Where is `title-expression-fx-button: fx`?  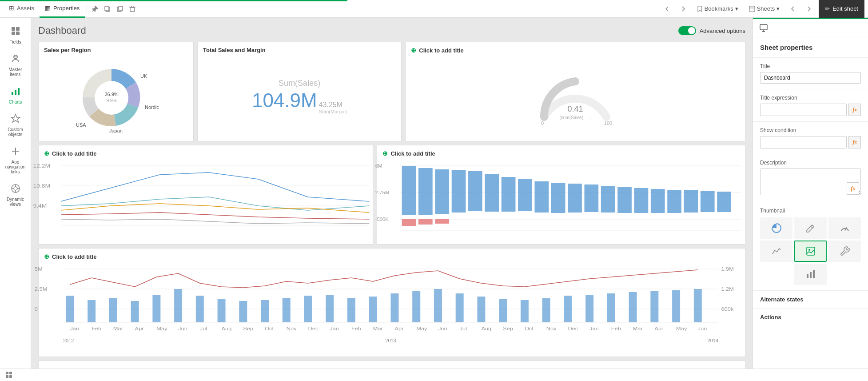 title-expression-fx-button: fx is located at coordinates (855, 110).